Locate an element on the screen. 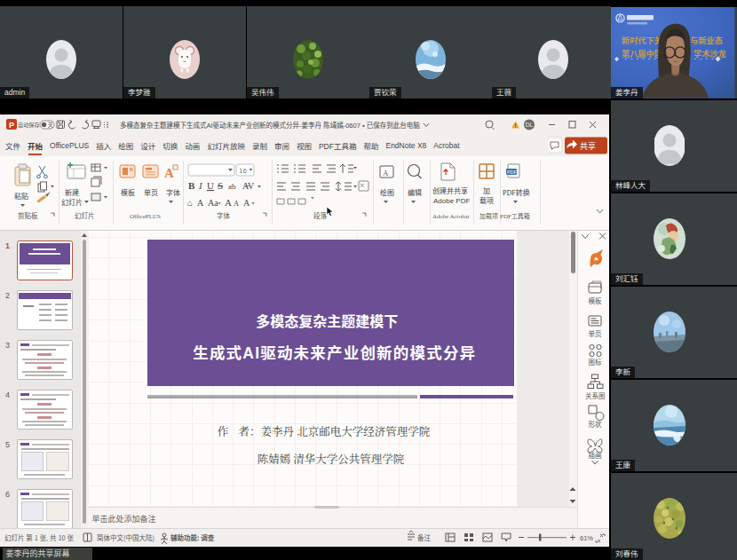  svg-text: B is located at coordinates (192, 185).